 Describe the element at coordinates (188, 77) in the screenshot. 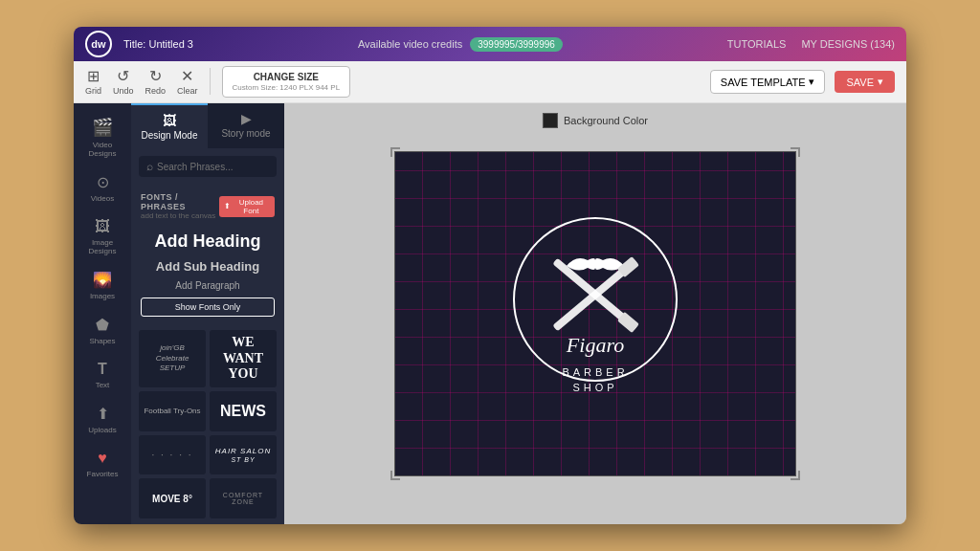

I see `clear-icon: ✕` at that location.